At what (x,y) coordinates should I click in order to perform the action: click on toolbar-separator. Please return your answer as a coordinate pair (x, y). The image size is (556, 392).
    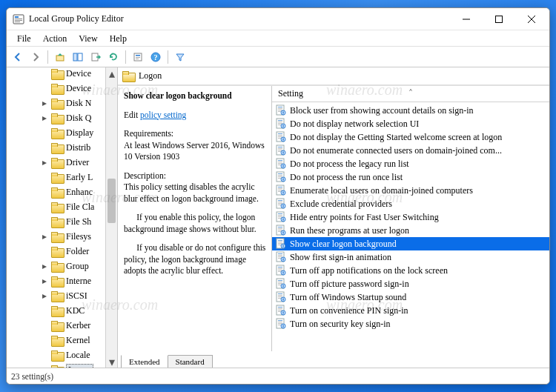
    Looking at the image, I should click on (168, 57).